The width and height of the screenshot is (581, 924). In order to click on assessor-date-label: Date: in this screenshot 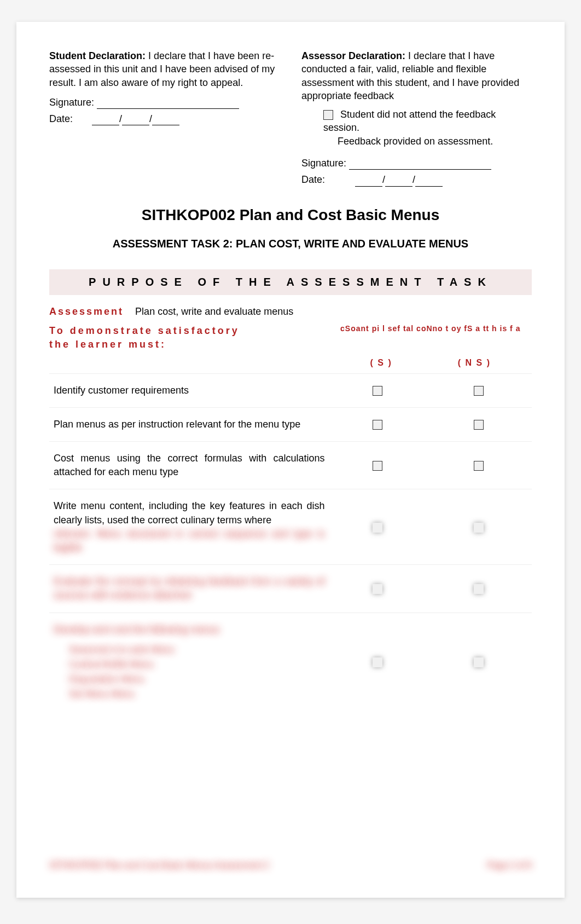, I will do `click(313, 180)`.